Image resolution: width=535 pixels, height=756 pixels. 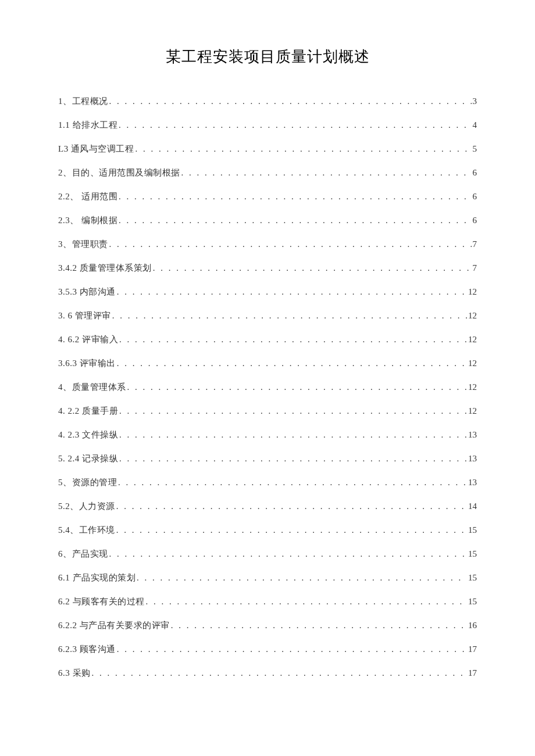 I want to click on toc-row: 3、管理职责7, so click(x=268, y=244).